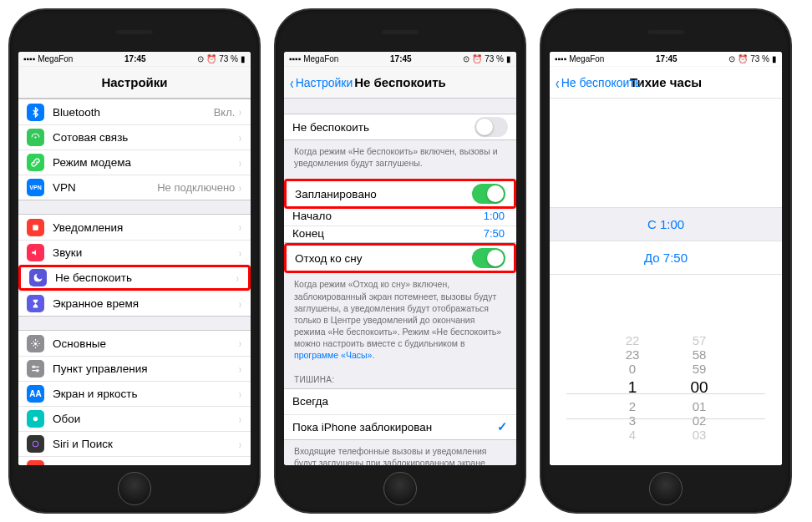 Image resolution: width=812 pixels, height=522 pixels. I want to click on row-wallpaper: Обои ›, so click(134, 418).